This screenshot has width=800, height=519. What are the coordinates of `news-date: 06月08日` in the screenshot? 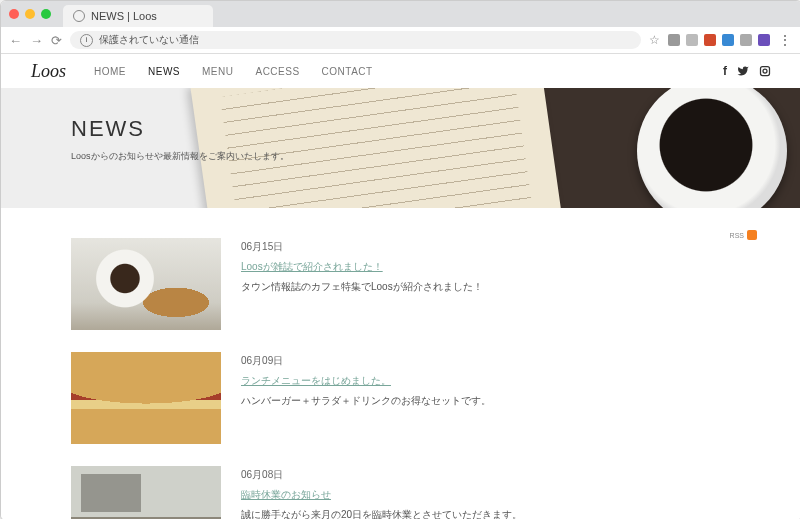 It's located at (382, 475).